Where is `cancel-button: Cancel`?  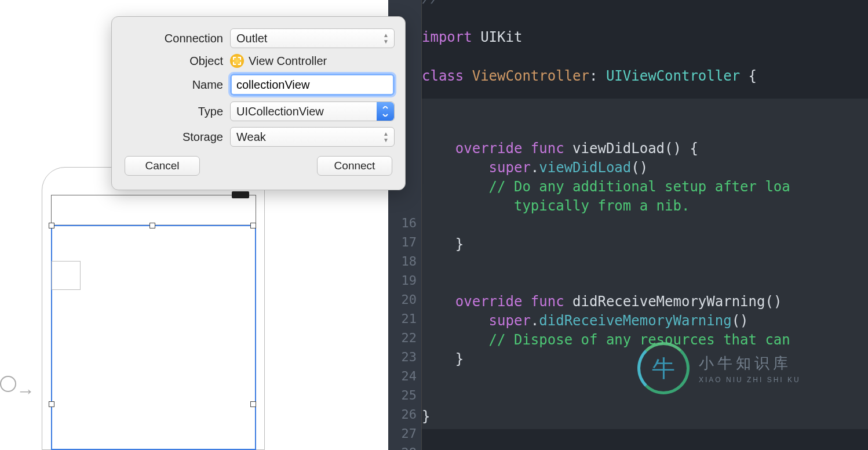 cancel-button: Cancel is located at coordinates (162, 166).